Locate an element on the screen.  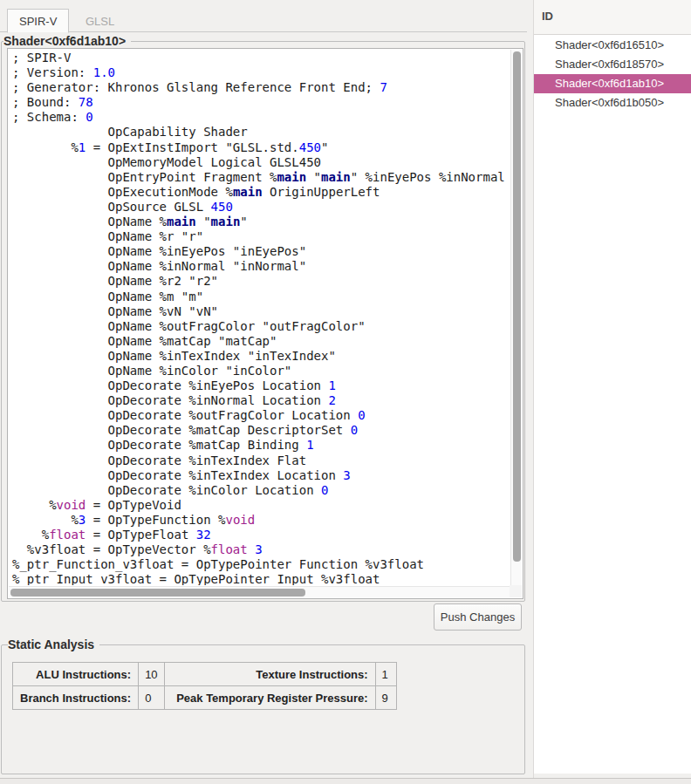
metric-label: ALU Instructions: is located at coordinates (76, 675).